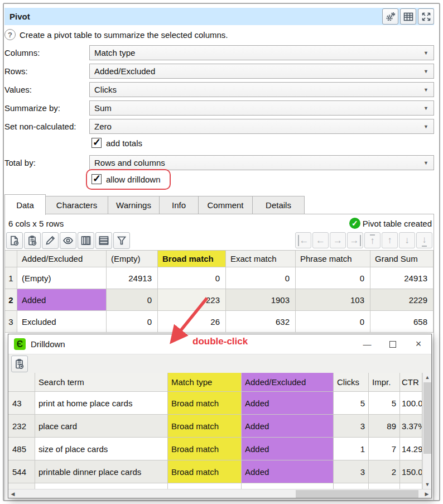 This screenshot has height=504, width=443. What do you see at coordinates (102, 472) in the screenshot?
I see `table-cell: printable dinner place cards` at bounding box center [102, 472].